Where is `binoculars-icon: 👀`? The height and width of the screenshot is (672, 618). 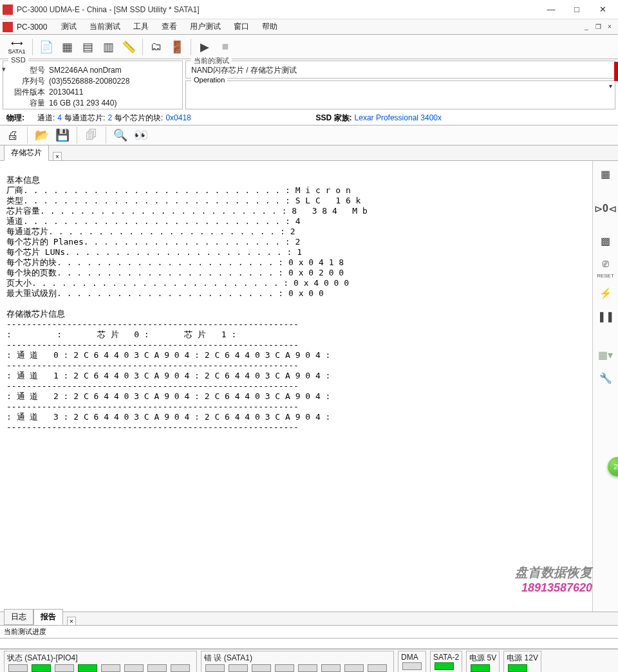 binoculars-icon: 👀 is located at coordinates (141, 135).